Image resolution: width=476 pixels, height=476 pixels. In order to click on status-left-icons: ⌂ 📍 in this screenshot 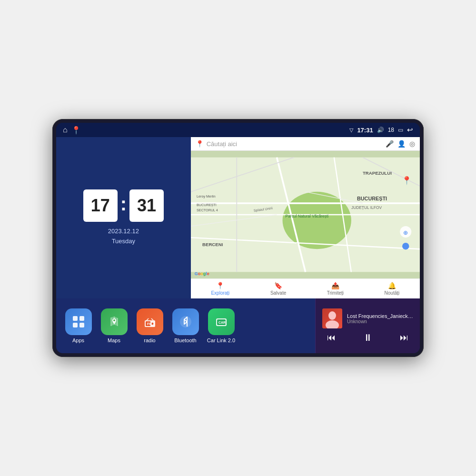, I will do `click(72, 130)`.